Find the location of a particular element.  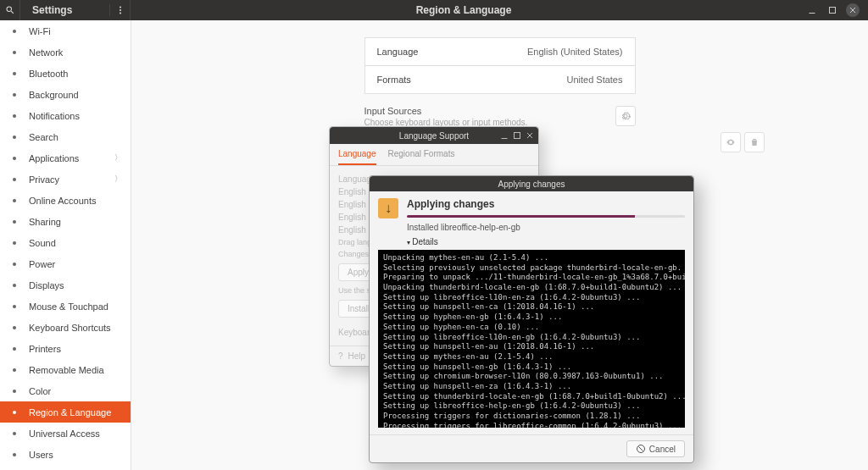

bluetooth-icon is located at coordinates (14, 74).